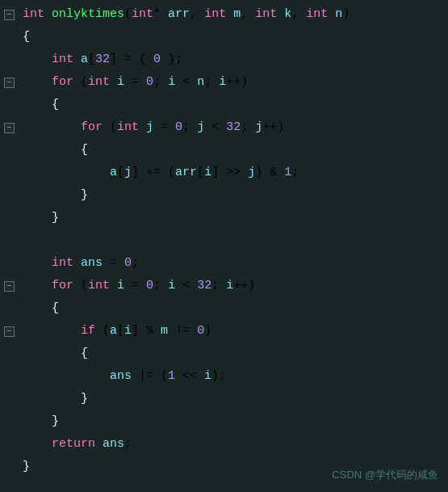  I want to click on code-text-3: int a[32] = { 0 };, so click(232, 60).